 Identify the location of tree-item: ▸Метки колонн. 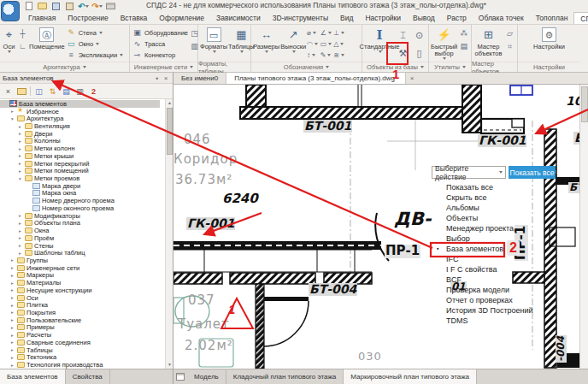
(80, 149).